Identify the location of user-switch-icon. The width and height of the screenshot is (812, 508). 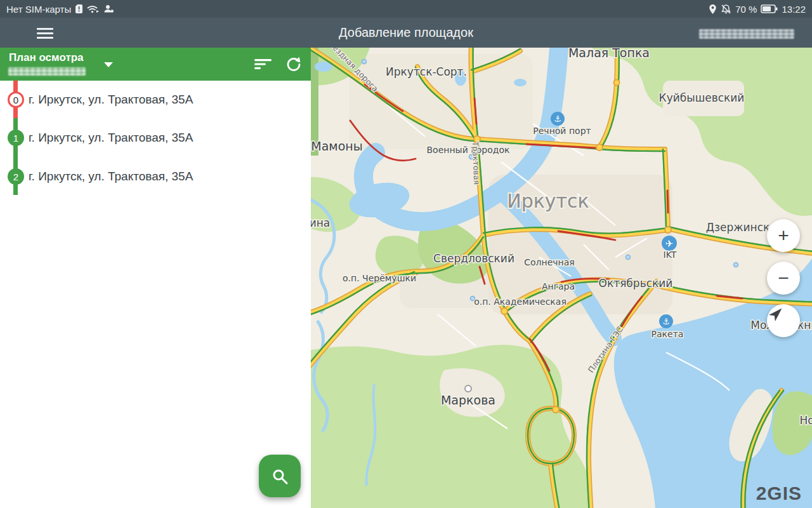
(109, 9).